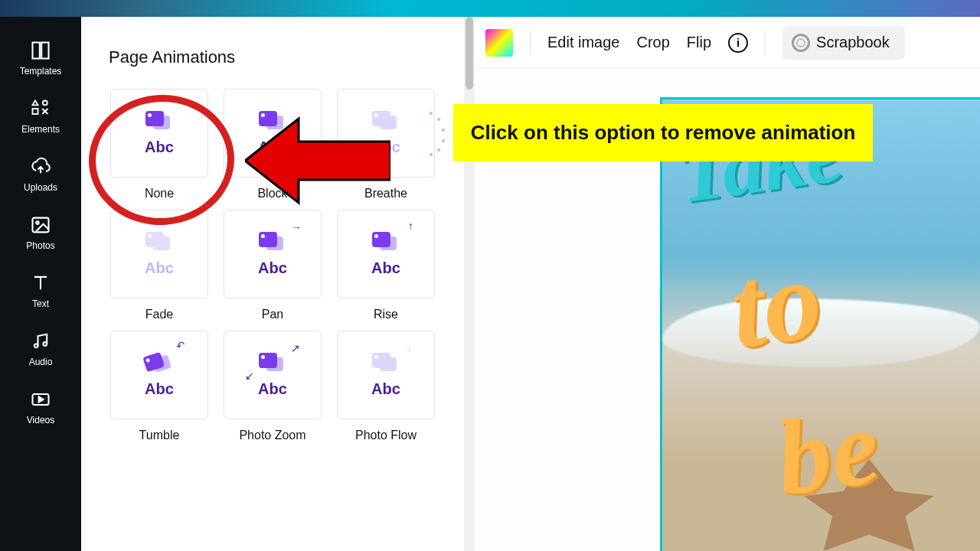  Describe the element at coordinates (490, 8) in the screenshot. I see `title-bar` at that location.